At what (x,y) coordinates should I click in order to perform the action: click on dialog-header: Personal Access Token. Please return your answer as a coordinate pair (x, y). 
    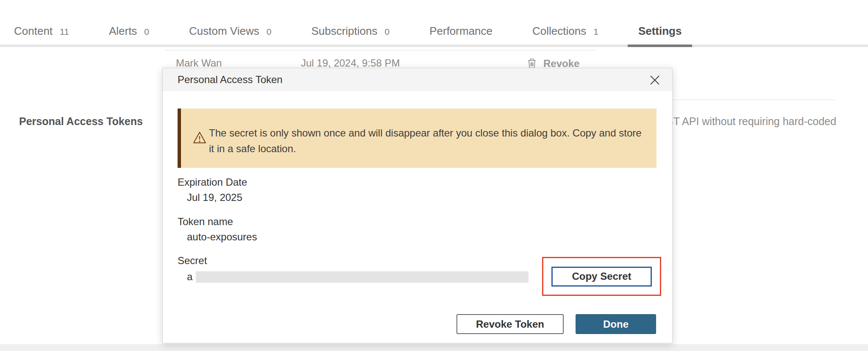
    Looking at the image, I should click on (417, 80).